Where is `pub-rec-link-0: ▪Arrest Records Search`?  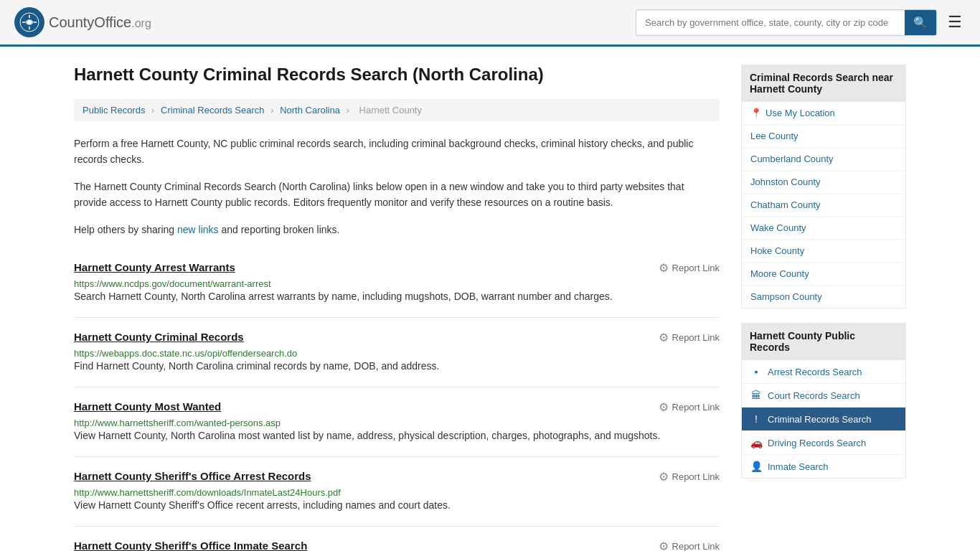
pub-rec-link-0: ▪Arrest Records Search is located at coordinates (824, 372).